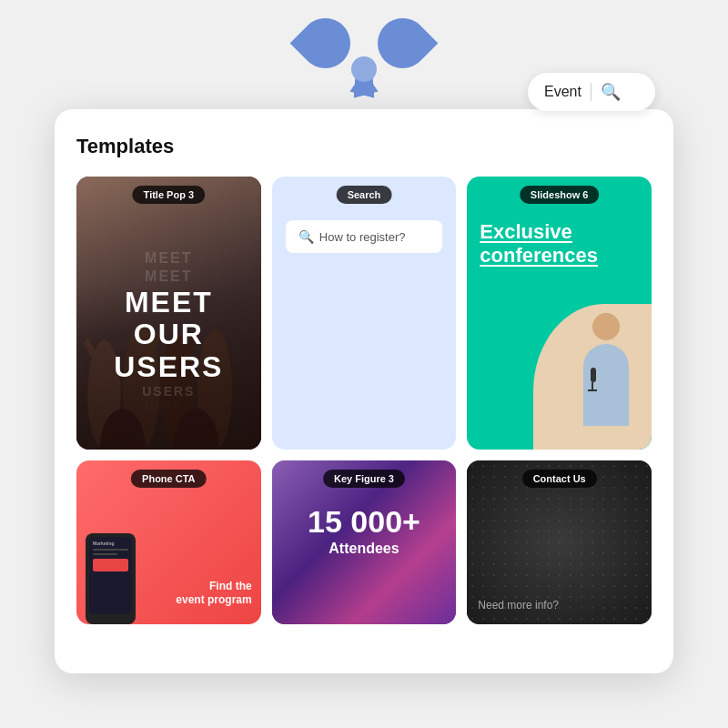 The height and width of the screenshot is (728, 728). I want to click on contact-subtitle: Need more info?, so click(559, 605).